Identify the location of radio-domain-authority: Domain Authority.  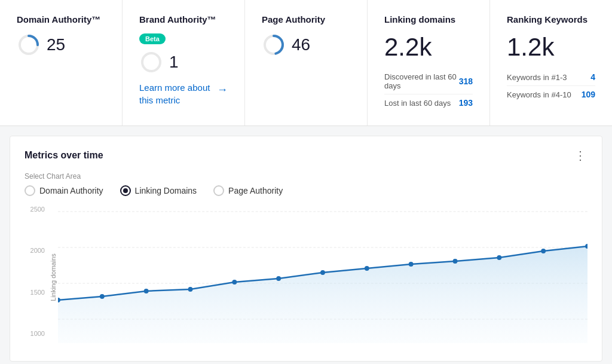
(64, 191).